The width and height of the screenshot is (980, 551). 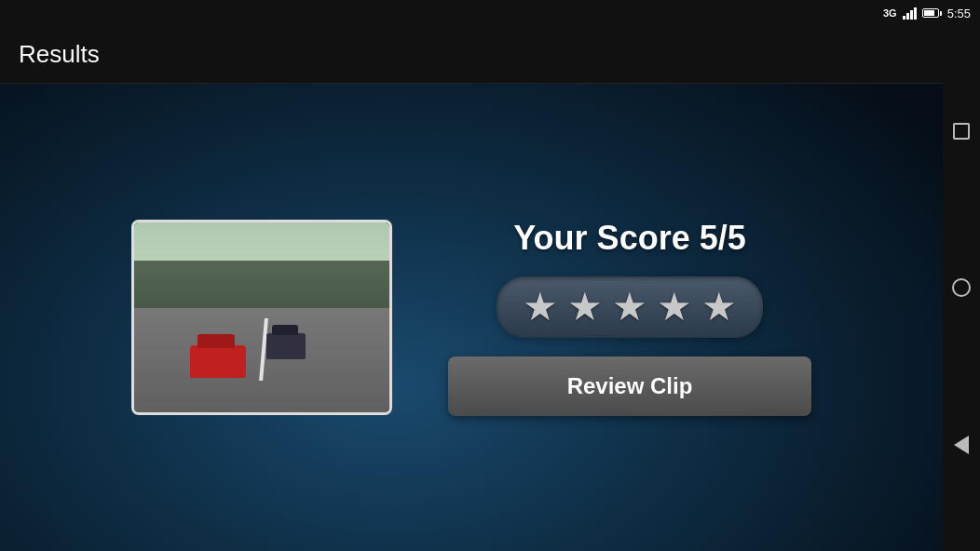 I want to click on road-scene, so click(x=262, y=317).